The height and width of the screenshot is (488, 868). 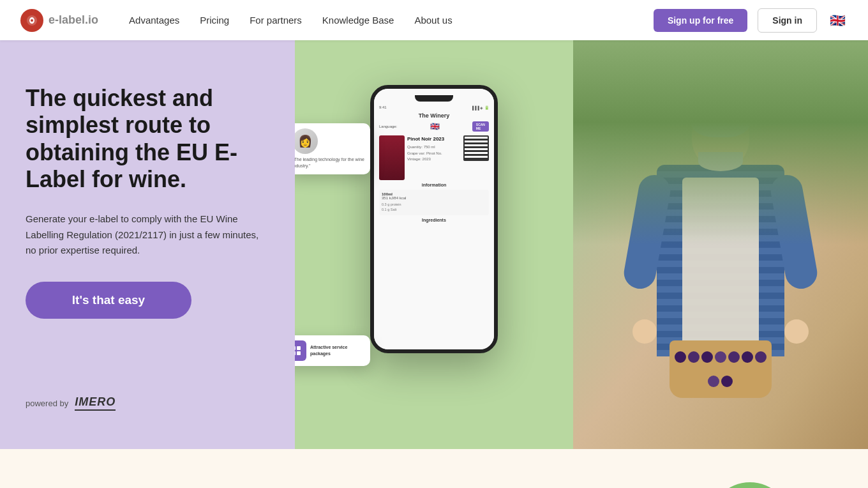 I want to click on hero-title: The quickest and simplest route to obtai…, so click(x=147, y=139).